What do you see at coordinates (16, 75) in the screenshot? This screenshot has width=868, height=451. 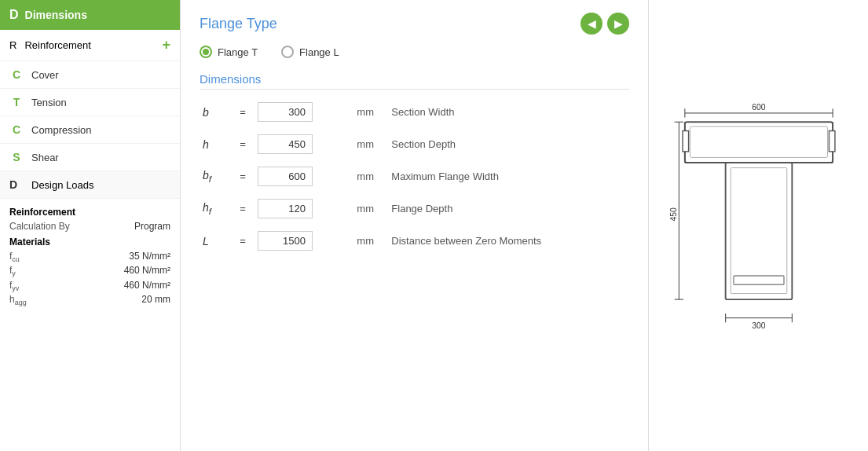 I see `cover-letter: C` at bounding box center [16, 75].